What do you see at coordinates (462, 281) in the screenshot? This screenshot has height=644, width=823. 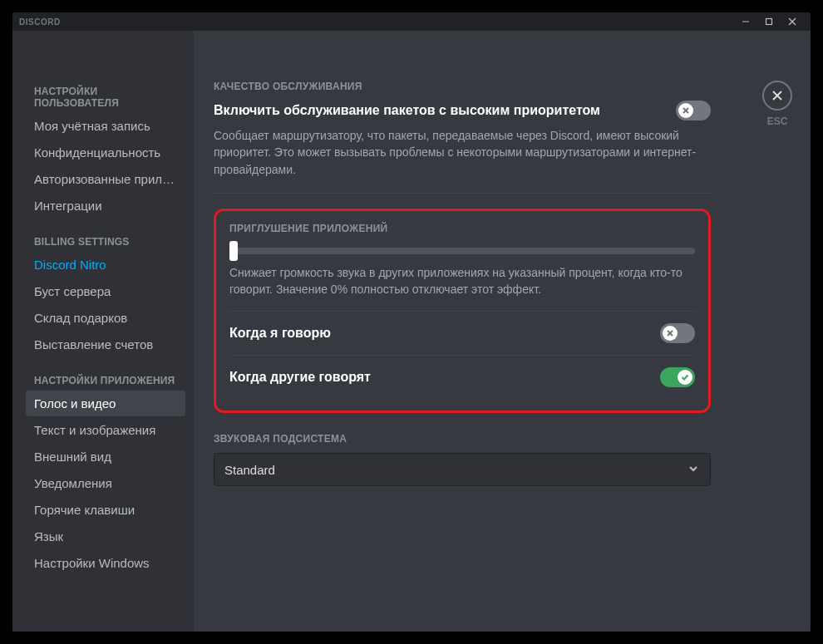 I see `attenuation-description: Снижает громкость звука в других приложе…` at bounding box center [462, 281].